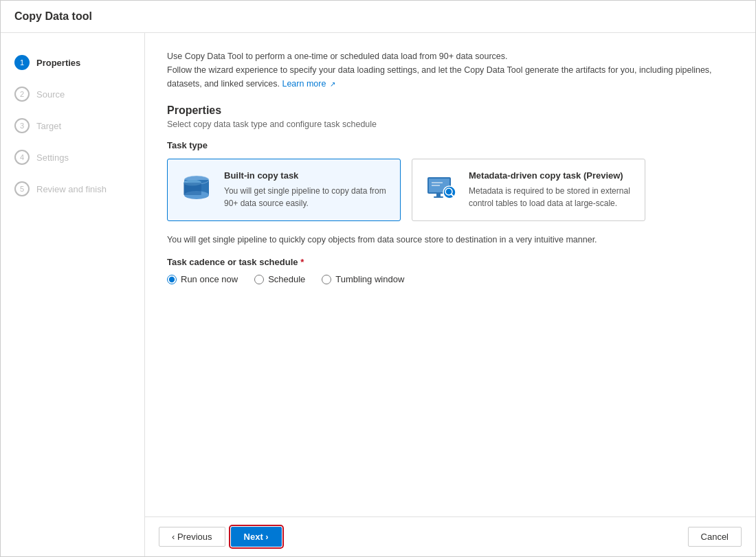  Describe the element at coordinates (551, 190) in the screenshot. I see `metadata-card-text: Metadata-driven copy task (Preview) Meta…` at that location.